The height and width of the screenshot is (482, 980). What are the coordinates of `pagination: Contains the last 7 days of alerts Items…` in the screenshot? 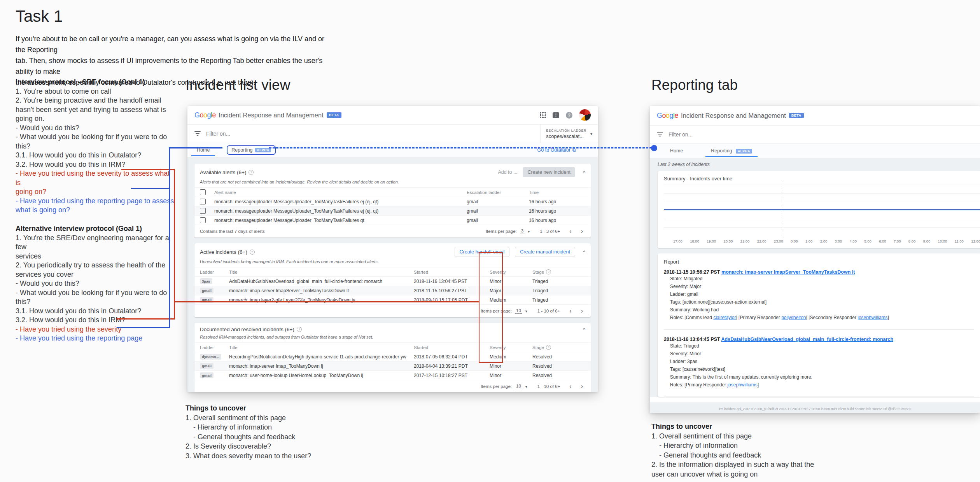 It's located at (393, 231).